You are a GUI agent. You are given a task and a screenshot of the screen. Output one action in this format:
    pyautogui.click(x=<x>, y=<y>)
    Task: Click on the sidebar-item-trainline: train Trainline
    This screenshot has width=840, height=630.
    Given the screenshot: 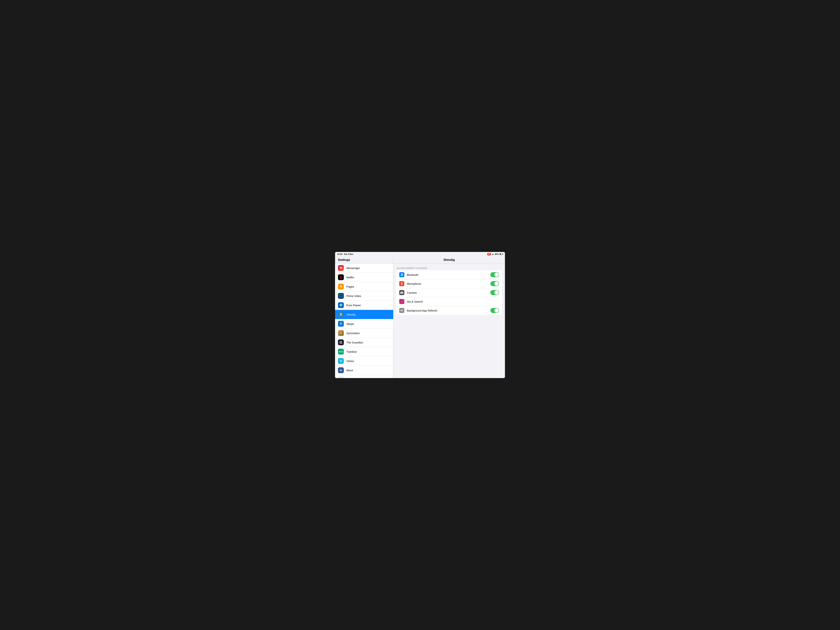 What is the action you would take?
    pyautogui.click(x=364, y=352)
    